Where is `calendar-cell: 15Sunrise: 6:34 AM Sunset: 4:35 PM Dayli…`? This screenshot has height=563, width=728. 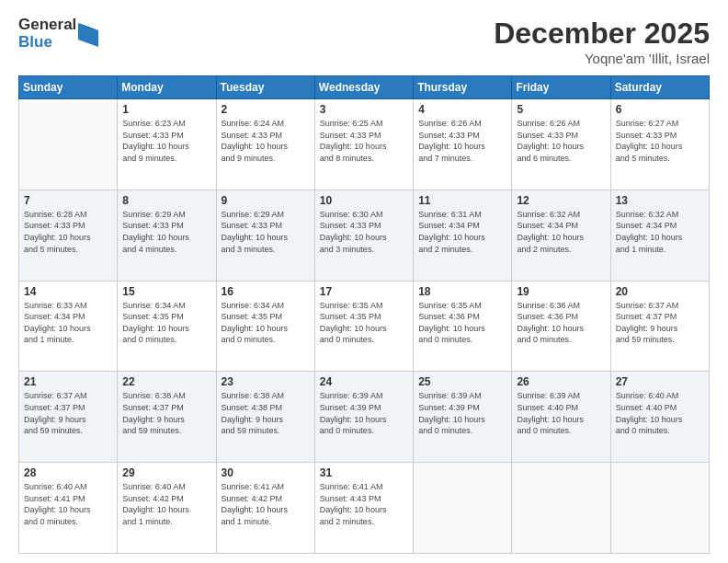
calendar-cell: 15Sunrise: 6:34 AM Sunset: 4:35 PM Dayli… is located at coordinates (167, 326).